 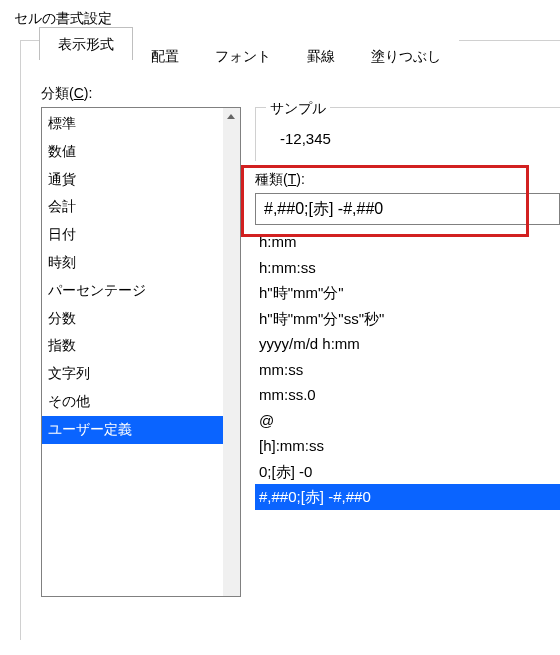 What do you see at coordinates (141, 124) in the screenshot?
I see `list-item: 標準` at bounding box center [141, 124].